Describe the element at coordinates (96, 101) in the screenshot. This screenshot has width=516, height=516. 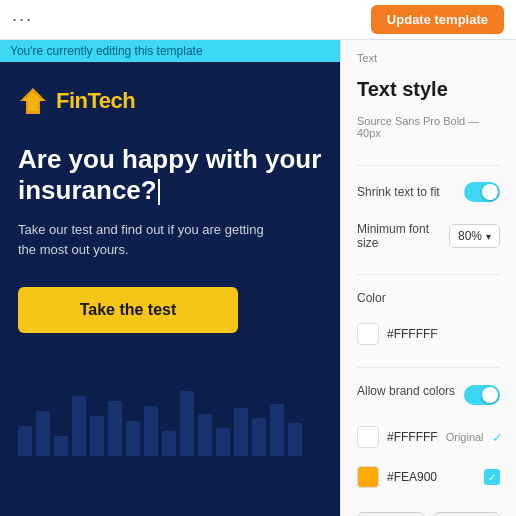
I see `logo-text: FinTech` at that location.